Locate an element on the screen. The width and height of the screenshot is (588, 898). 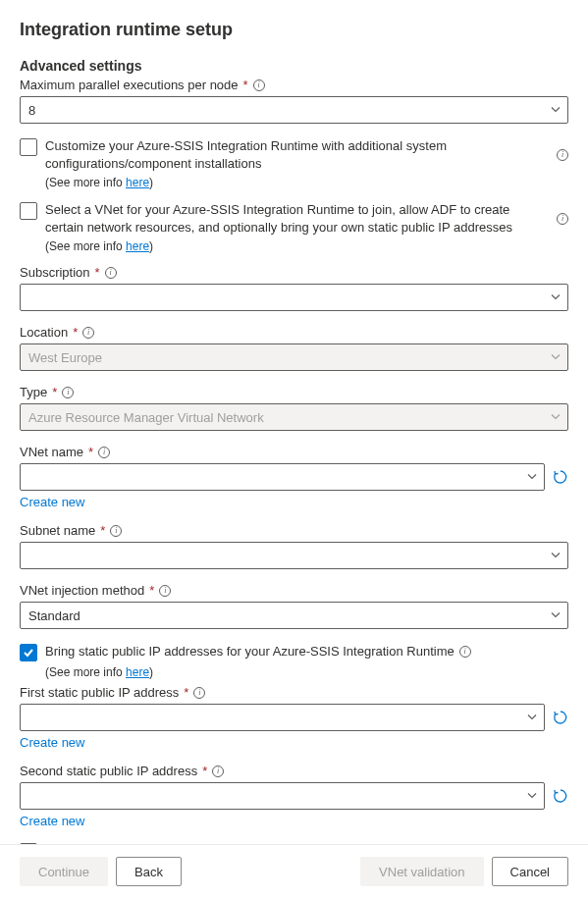
footer-bar: Continue Back VNet validation Cancel is located at coordinates (294, 872).